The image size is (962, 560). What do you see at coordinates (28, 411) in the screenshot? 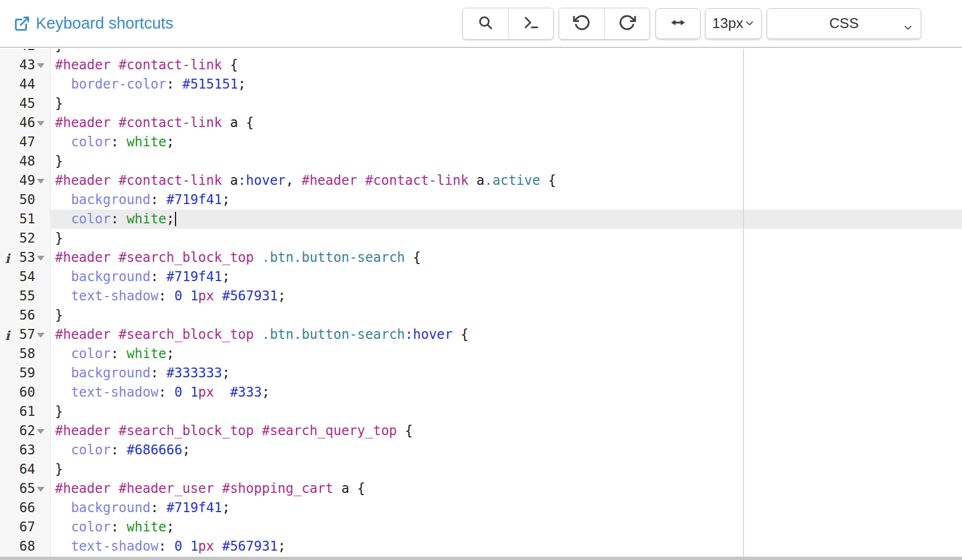
I see `line-number: 61` at bounding box center [28, 411].